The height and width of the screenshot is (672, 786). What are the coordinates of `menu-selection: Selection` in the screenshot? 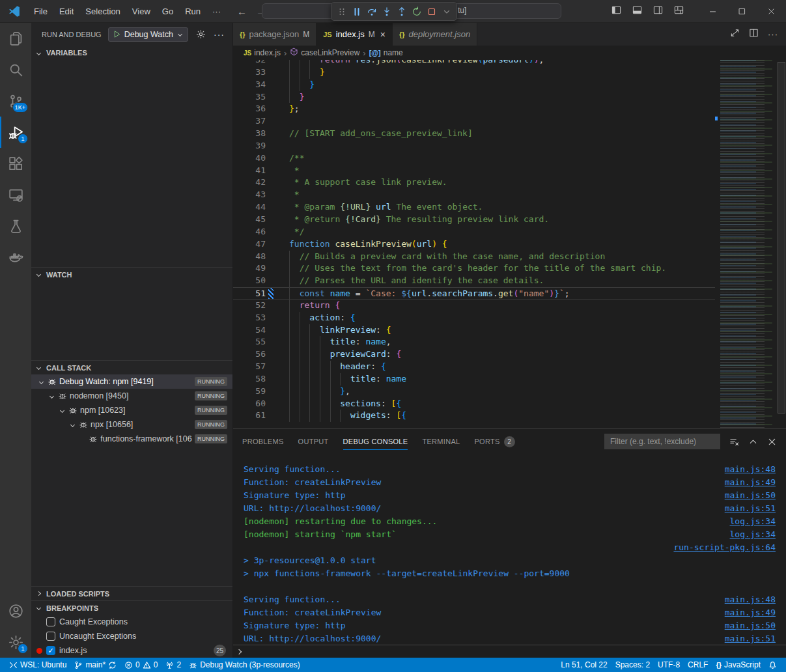 It's located at (103, 12).